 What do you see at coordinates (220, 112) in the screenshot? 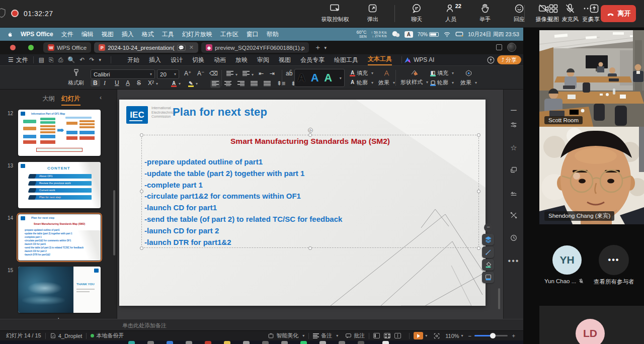
I see `slide-title: Plan for next step` at bounding box center [220, 112].